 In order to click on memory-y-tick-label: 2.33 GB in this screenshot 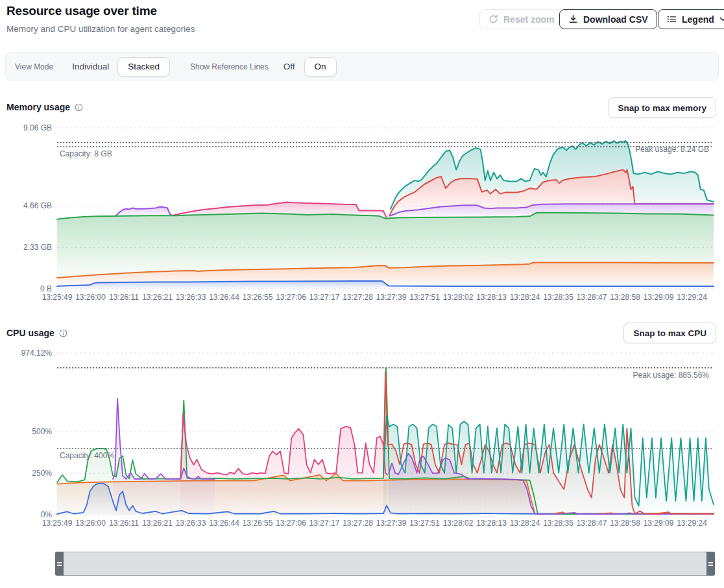, I will do `click(26, 247)`.